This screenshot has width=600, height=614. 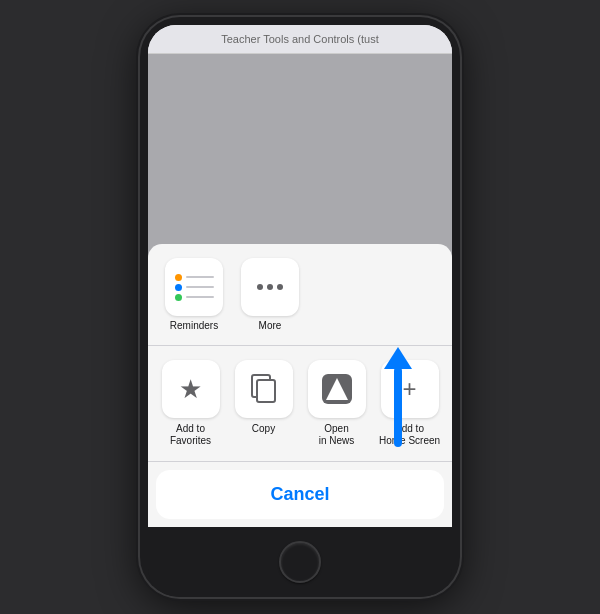 What do you see at coordinates (300, 404) in the screenshot?
I see `share-actions-row: ★ Add to Favorites Copy` at bounding box center [300, 404].